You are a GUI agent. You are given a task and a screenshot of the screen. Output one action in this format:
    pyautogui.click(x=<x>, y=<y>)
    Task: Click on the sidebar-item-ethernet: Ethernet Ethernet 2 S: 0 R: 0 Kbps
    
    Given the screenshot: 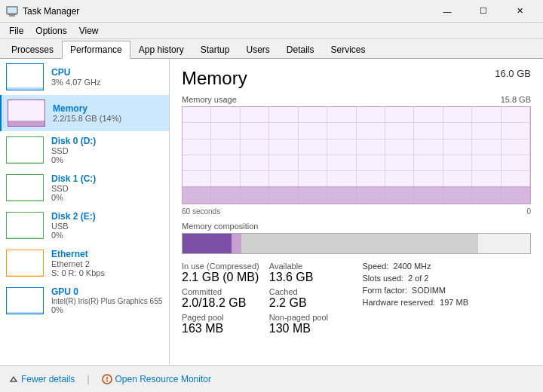 What is the action you would take?
    pyautogui.click(x=84, y=263)
    